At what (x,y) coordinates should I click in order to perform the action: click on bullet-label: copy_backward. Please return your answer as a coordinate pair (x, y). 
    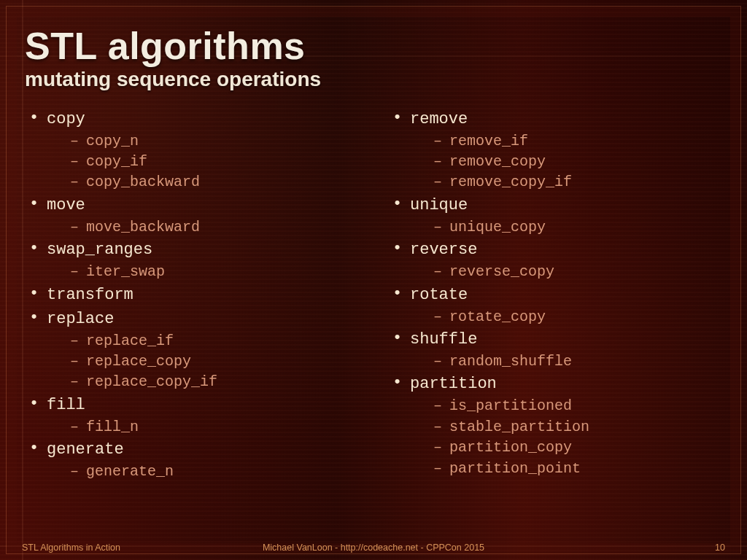
    Looking at the image, I should click on (143, 182).